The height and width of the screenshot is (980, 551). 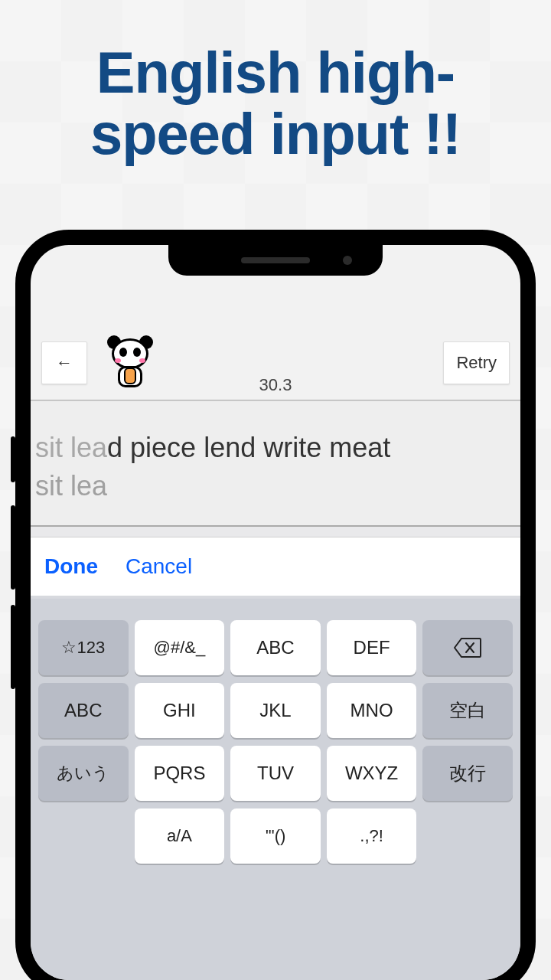 I want to click on keyboard-row-2: ABC GHI JKL MNO 空白, so click(x=276, y=710).